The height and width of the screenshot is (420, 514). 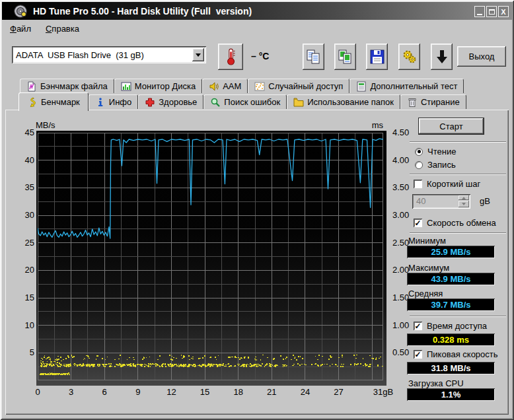 I want to click on access-time-checkbox: ✓, so click(x=418, y=326).